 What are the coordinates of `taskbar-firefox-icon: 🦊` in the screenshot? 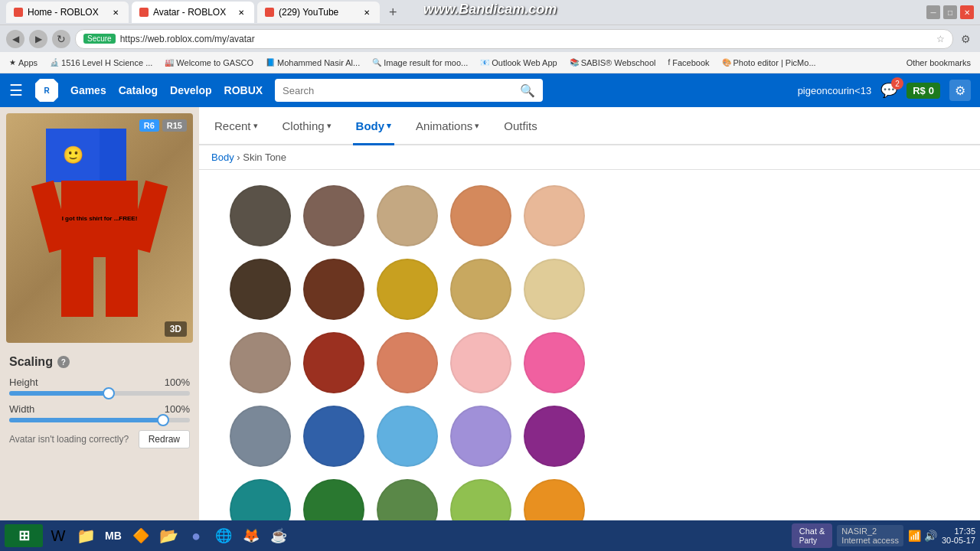 It's located at (251, 536).